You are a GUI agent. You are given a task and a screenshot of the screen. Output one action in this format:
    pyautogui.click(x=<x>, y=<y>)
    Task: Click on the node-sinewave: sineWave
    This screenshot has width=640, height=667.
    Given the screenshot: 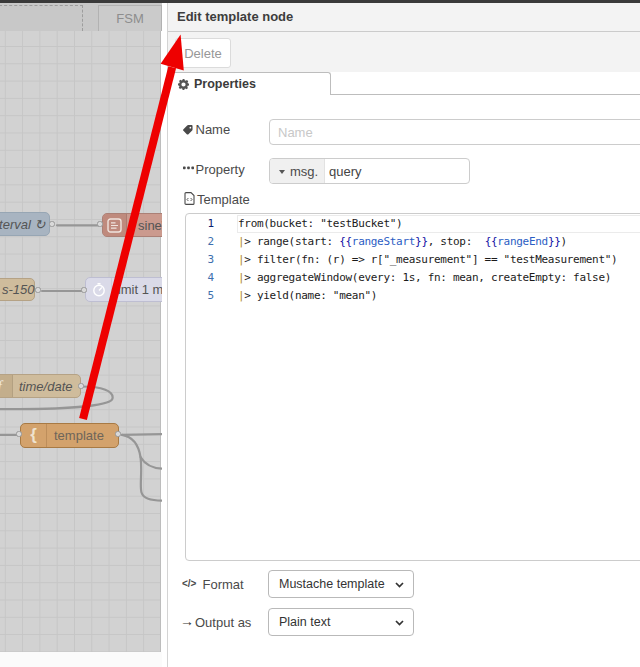 What is the action you would take?
    pyautogui.click(x=132, y=225)
    